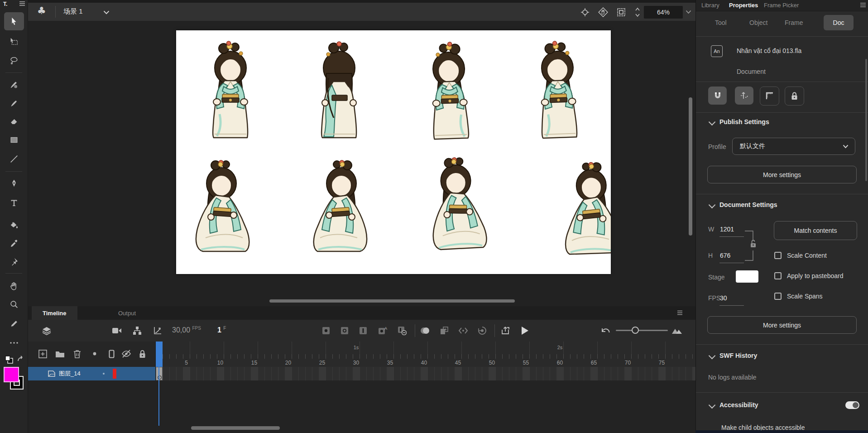 This screenshot has height=433, width=868. What do you see at coordinates (724, 298) in the screenshot?
I see `fps-field: 30` at bounding box center [724, 298].